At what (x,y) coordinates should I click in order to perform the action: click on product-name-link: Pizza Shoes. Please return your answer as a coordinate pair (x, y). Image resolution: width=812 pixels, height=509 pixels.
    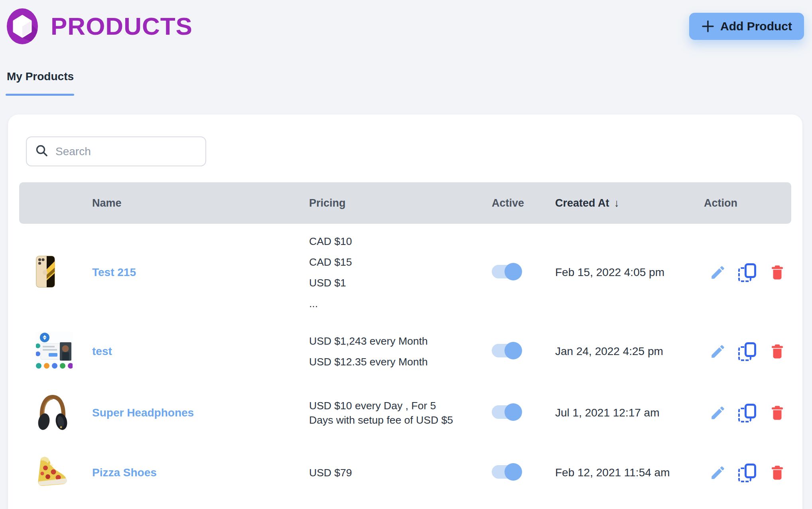
    Looking at the image, I should click on (124, 472).